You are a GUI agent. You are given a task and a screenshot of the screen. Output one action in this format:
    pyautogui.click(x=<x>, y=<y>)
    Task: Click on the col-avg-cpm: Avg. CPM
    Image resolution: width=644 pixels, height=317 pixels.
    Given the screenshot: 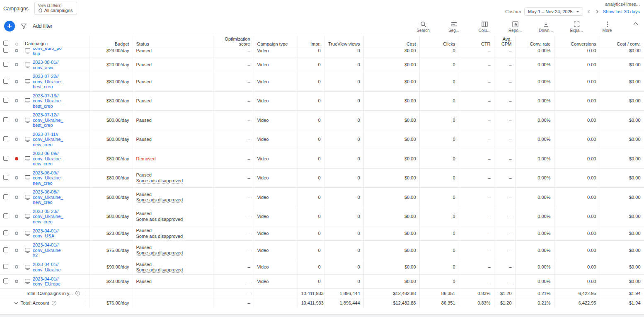 What is the action you would take?
    pyautogui.click(x=505, y=41)
    